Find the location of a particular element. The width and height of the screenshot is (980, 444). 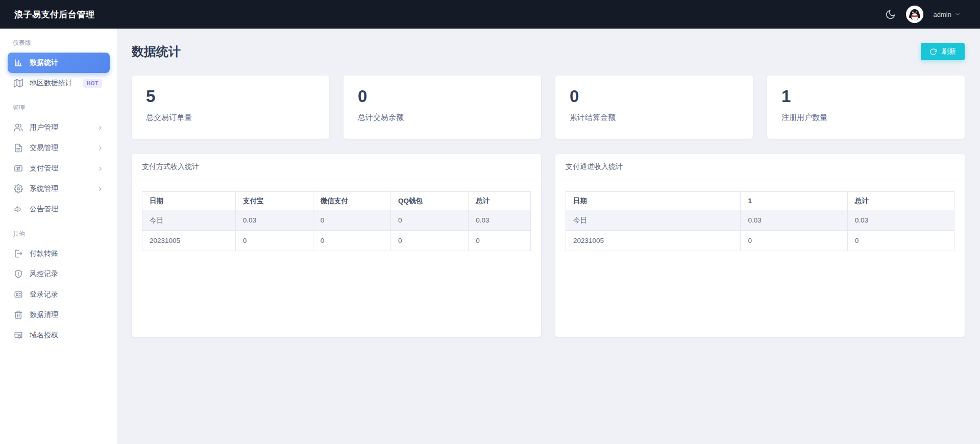

chevron-down-icon is located at coordinates (958, 14).